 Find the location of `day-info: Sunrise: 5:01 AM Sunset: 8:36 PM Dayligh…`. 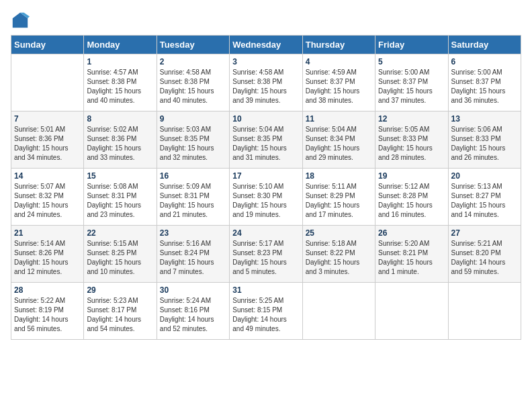

day-info: Sunrise: 5:01 AM Sunset: 8:36 PM Dayligh… is located at coordinates (47, 144).